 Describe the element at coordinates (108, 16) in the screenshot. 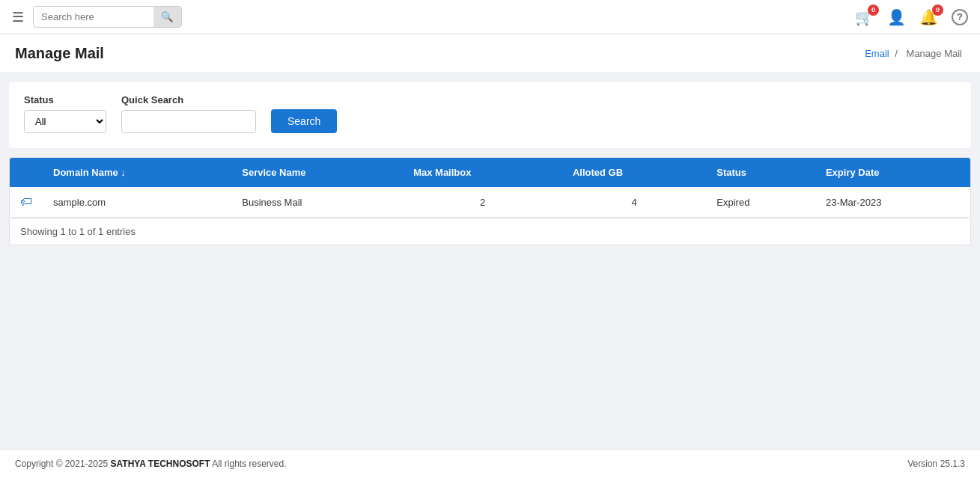

I see `search-bar: 🔍` at that location.